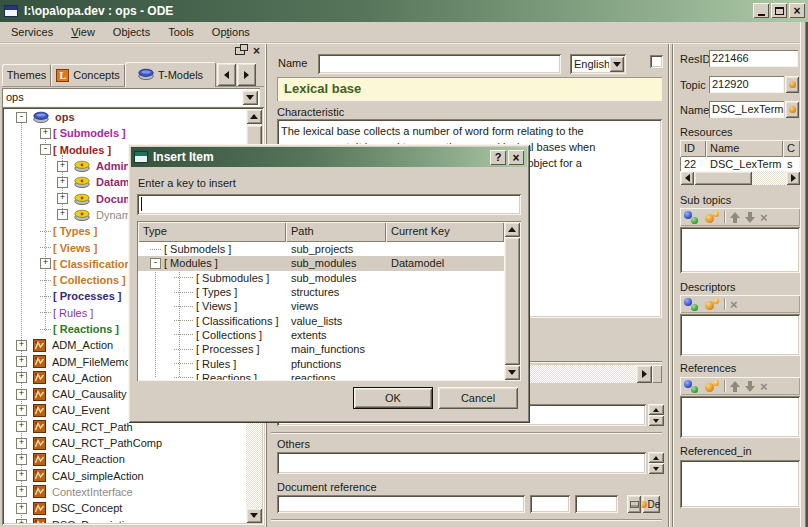 Image resolution: width=808 pixels, height=527 pixels. Describe the element at coordinates (124, 443) in the screenshot. I see `tree-item: +CAU_RCT_PathComp` at that location.